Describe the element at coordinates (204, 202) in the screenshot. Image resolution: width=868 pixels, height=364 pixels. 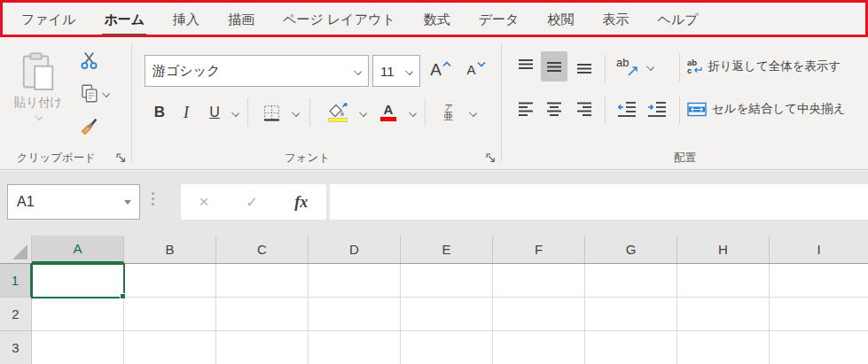
I see `cancel-icon: ×` at that location.